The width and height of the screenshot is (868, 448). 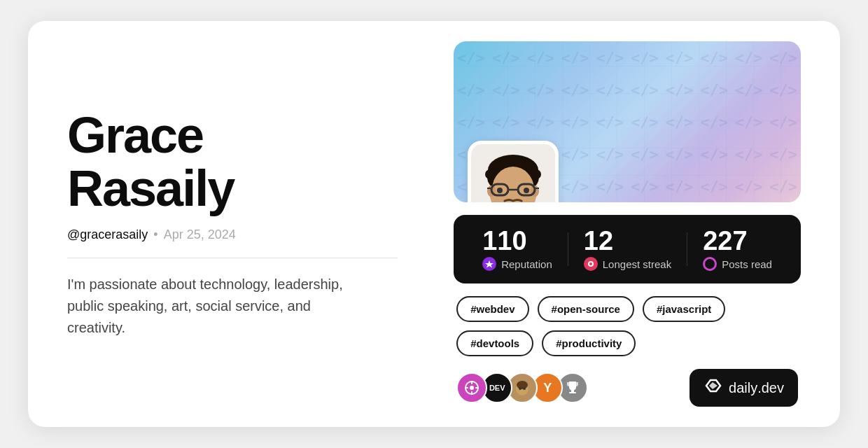 What do you see at coordinates (637, 265) in the screenshot?
I see `streak-label: Longest streak` at bounding box center [637, 265].